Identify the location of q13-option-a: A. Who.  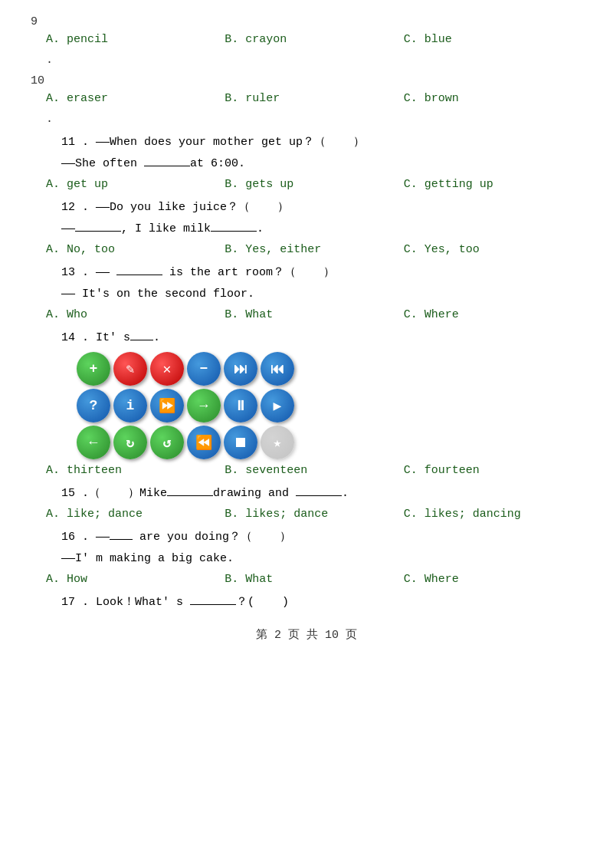
(135, 314).